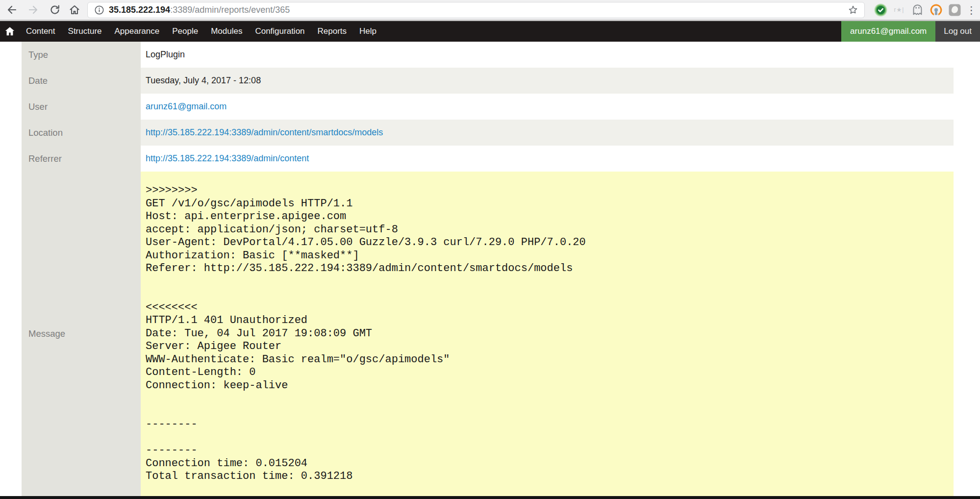  I want to click on disabled-extension-icon: r★|, so click(899, 10).